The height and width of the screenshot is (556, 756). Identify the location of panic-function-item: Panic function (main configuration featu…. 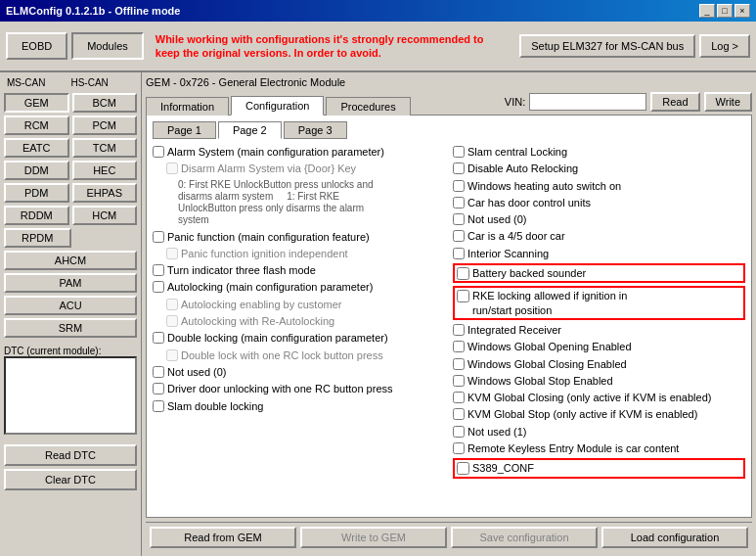
(299, 237).